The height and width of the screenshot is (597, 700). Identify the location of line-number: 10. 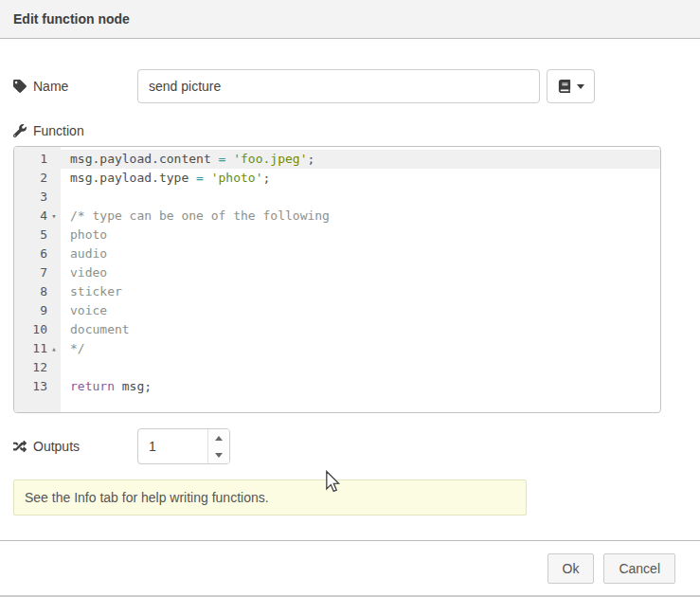
(38, 330).